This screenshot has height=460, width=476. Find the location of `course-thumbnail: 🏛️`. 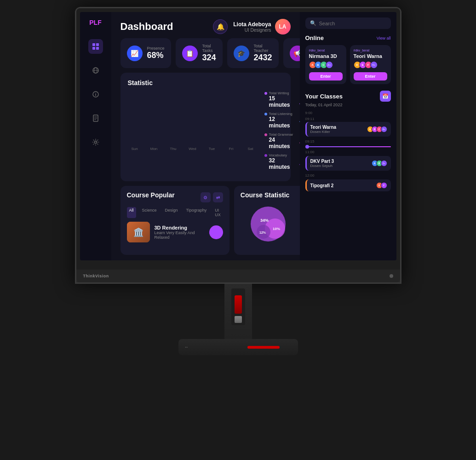

course-thumbnail: 🏛️ is located at coordinates (138, 232).